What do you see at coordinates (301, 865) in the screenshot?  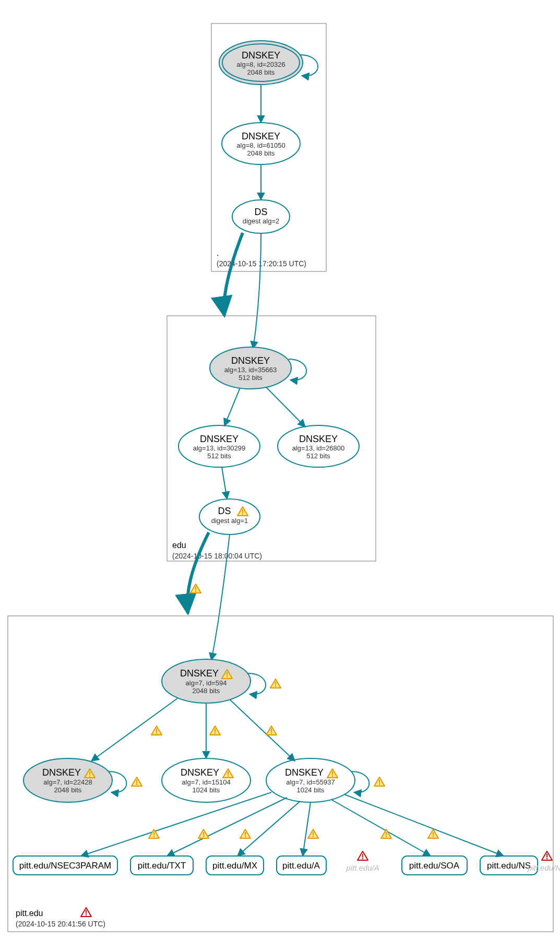 I see `svg-text: pitt.edu/A` at bounding box center [301, 865].